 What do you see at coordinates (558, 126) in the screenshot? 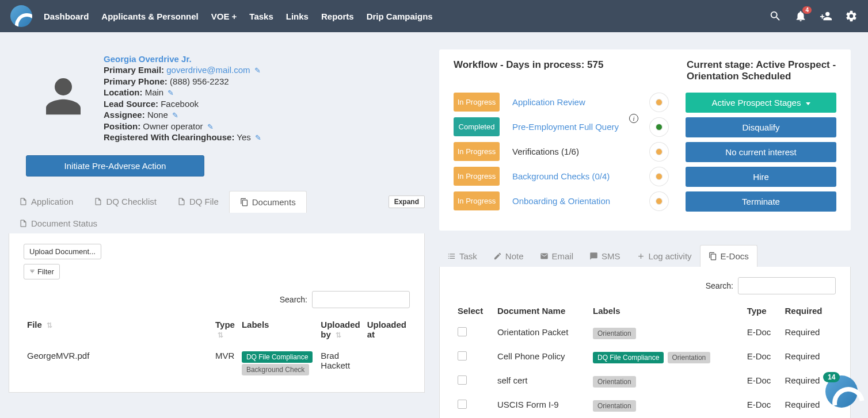
I see `workflow-step: CompletedPre-Employment Full Queryi` at bounding box center [558, 126].